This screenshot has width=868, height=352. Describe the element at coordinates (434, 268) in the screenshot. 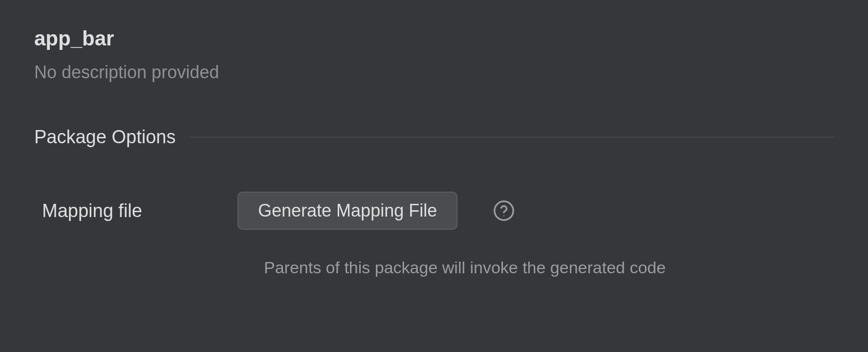

I see `mapping-file-hint-row: Parents of this package will invoke the …` at that location.